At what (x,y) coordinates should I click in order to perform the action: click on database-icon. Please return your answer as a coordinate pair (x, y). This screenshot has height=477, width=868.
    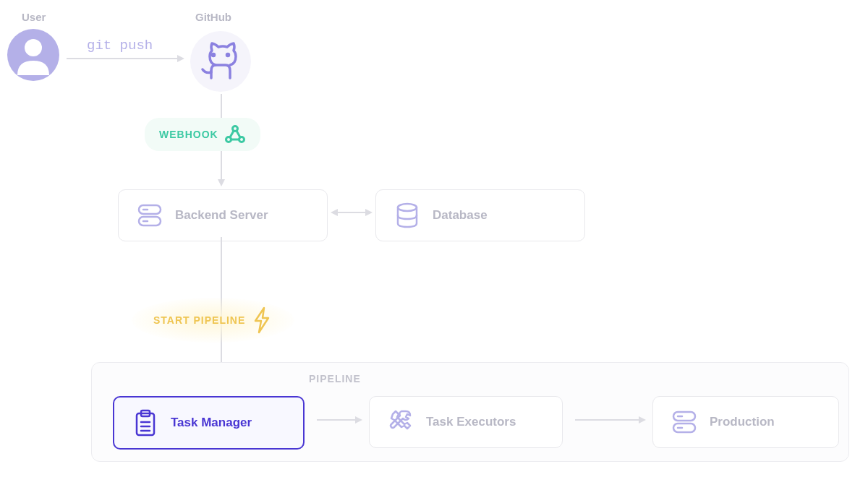
    Looking at the image, I should click on (407, 215).